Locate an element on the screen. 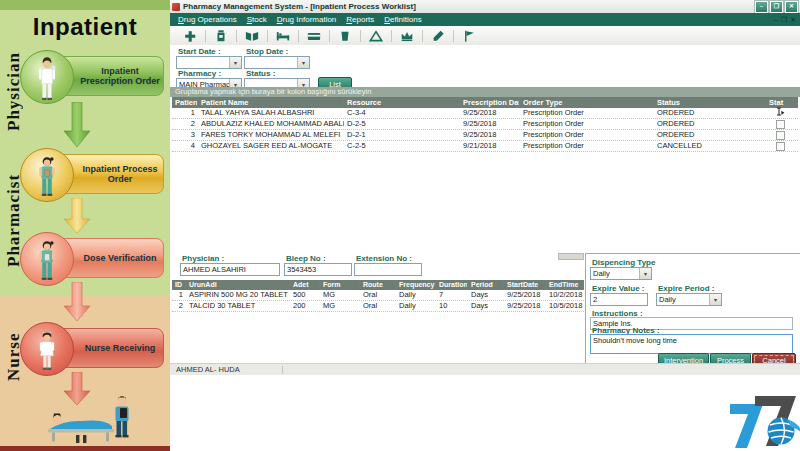 This screenshot has width=800, height=451. detail-grid-row: 2TALCID 30 TABLET200MGOralDaily10Days9/2… is located at coordinates (378, 306).